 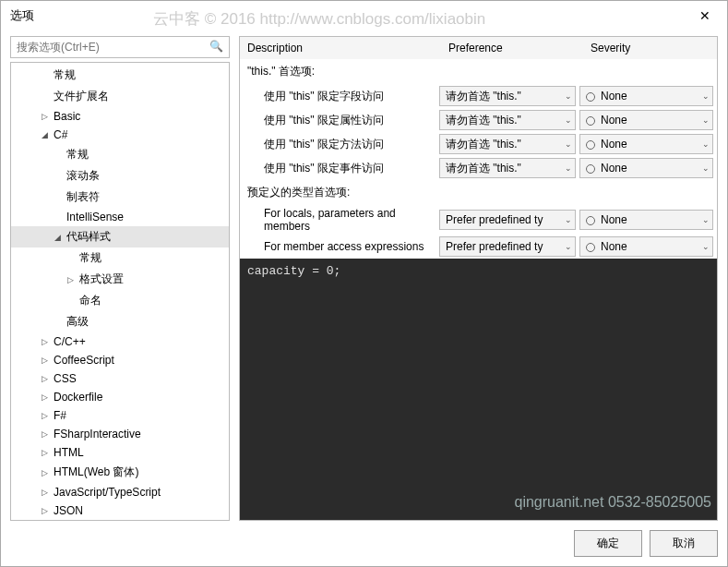 What do you see at coordinates (120, 397) in the screenshot?
I see `tree-item: ▷Dockerfile` at bounding box center [120, 397].